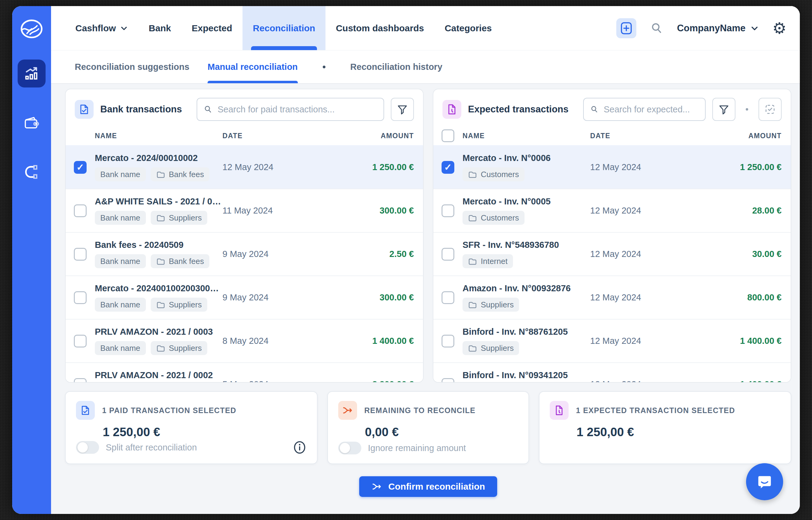 This screenshot has width=812, height=520. I want to click on nav-item-reconciliation: Reconciliation, so click(284, 28).